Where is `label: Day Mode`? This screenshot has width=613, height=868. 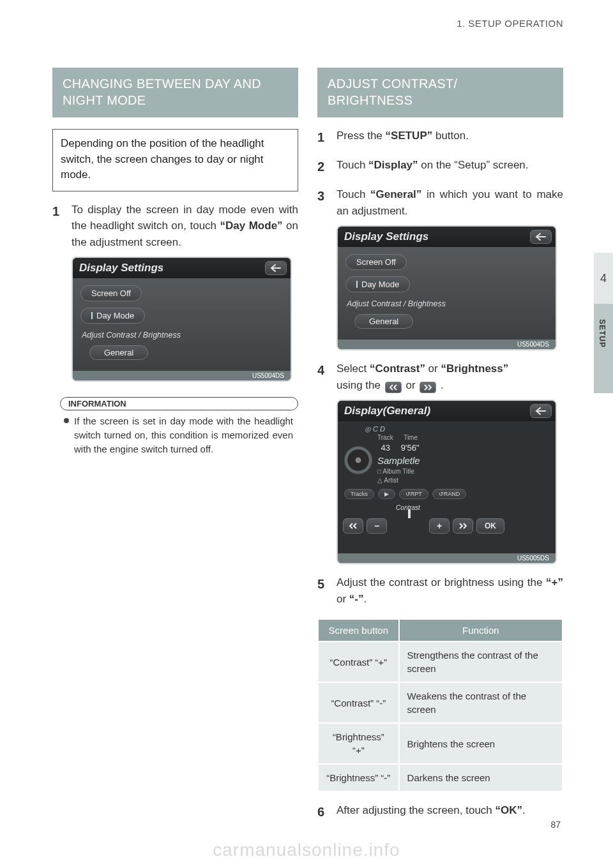
label: Day Mode is located at coordinates (115, 315).